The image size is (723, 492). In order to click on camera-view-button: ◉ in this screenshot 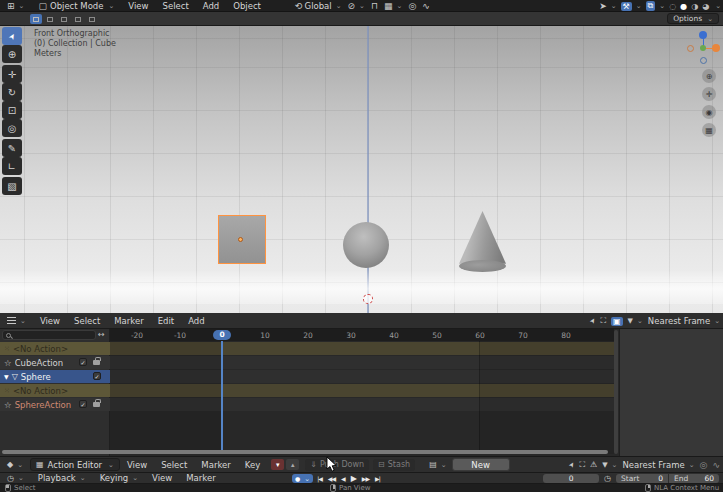, I will do `click(709, 112)`.